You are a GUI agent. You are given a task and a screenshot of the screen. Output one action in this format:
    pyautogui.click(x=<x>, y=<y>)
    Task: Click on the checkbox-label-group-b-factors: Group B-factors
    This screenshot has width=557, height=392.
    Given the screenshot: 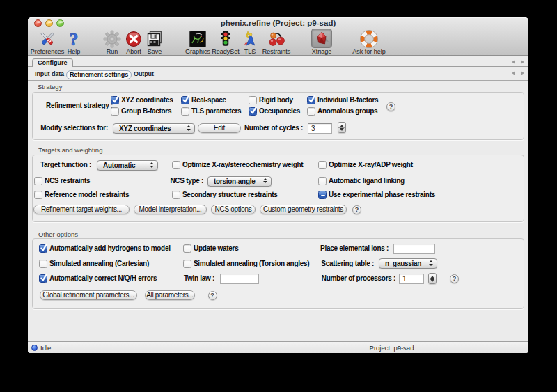 What is the action you would take?
    pyautogui.click(x=146, y=111)
    